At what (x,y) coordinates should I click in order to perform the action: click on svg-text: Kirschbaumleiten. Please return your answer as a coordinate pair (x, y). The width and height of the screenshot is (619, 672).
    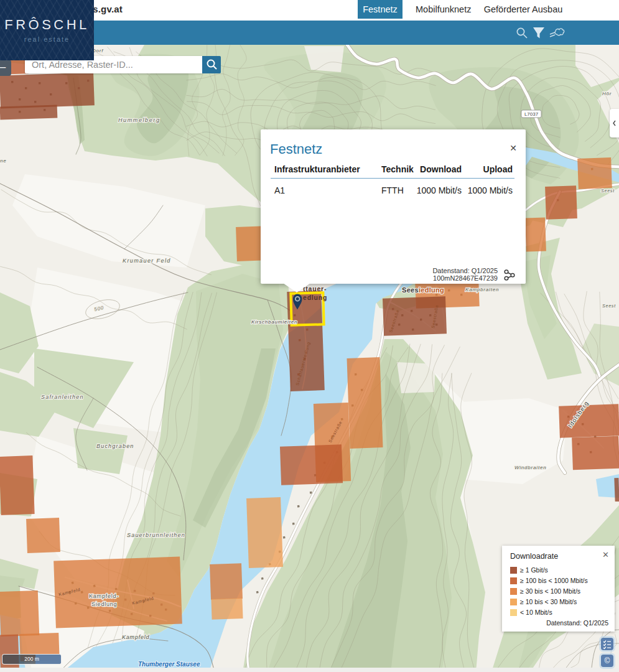
    Looking at the image, I should click on (274, 322).